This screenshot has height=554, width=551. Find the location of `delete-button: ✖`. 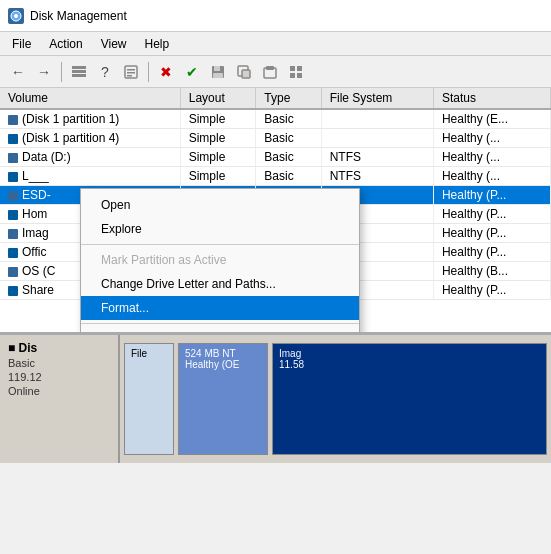

delete-button: ✖ is located at coordinates (166, 72).